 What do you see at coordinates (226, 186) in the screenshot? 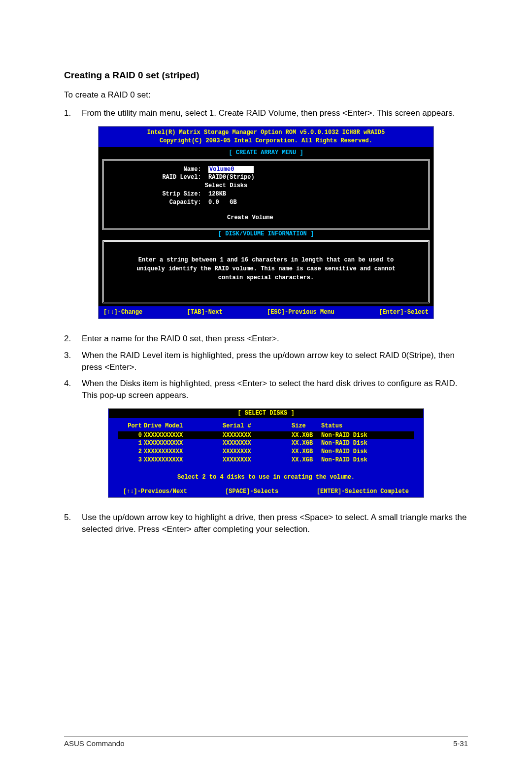
I see `select-disks-label: Select Disks` at bounding box center [226, 186].